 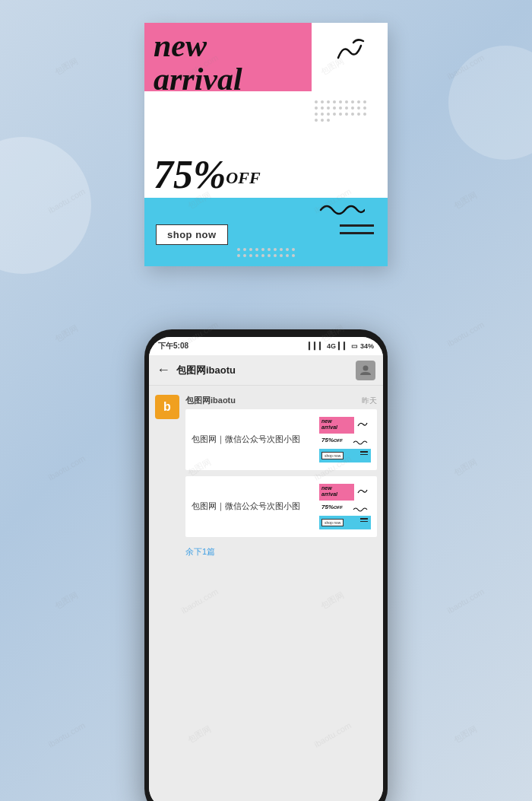 I want to click on mini-discount: 75%OFF, so click(x=332, y=440).